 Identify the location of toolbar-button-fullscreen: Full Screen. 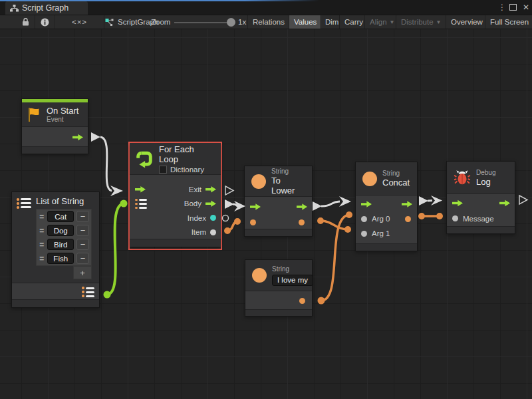
(508, 22).